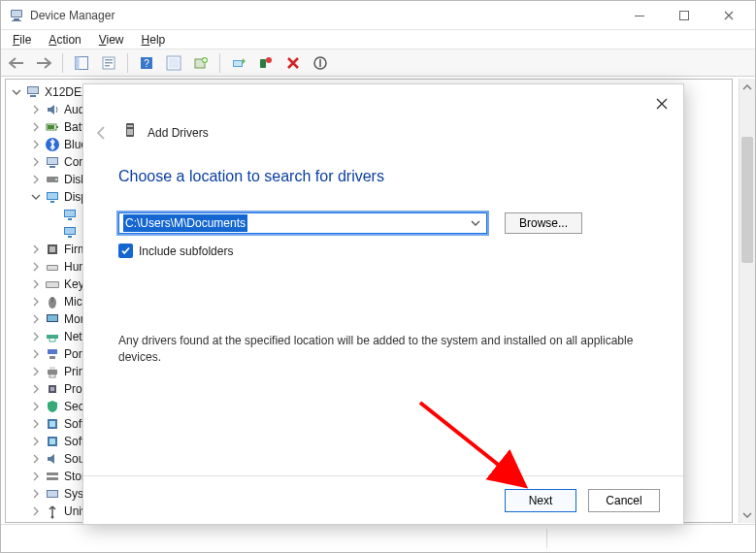 This screenshot has width=756, height=553. What do you see at coordinates (303, 223) in the screenshot?
I see `path-combobox: C:\Users\M\Documents` at bounding box center [303, 223].